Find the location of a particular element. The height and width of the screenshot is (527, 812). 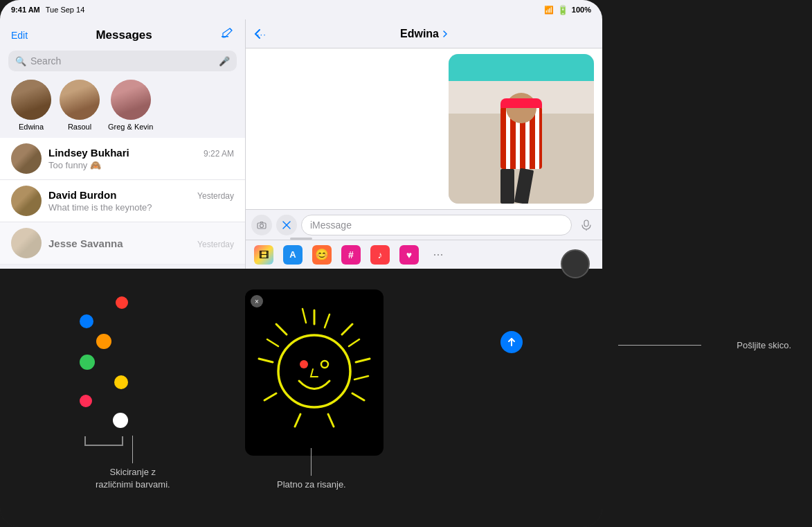

conv-item-jesse: Jesse Savanna Yesterday is located at coordinates (123, 244).